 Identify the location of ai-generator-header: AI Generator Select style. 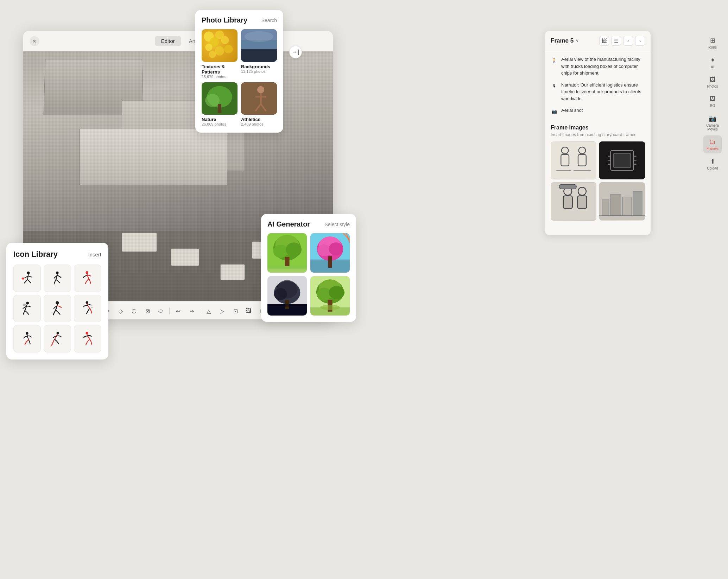
(309, 224).